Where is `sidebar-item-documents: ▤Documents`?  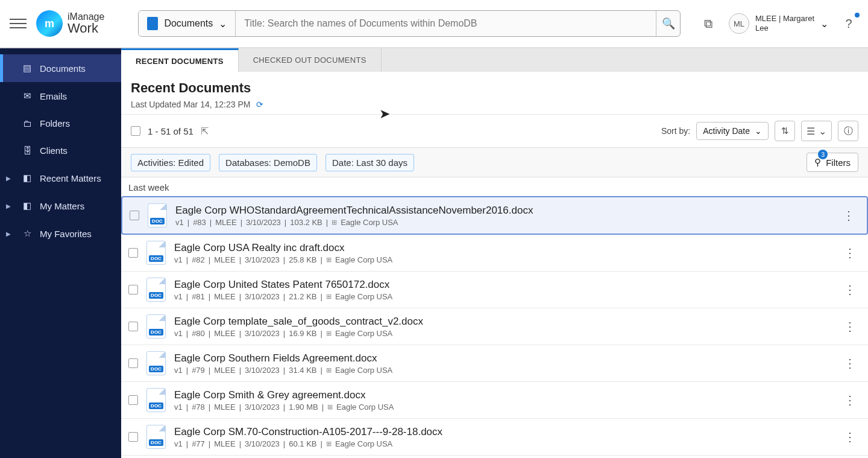
sidebar-item-documents: ▤Documents is located at coordinates (60, 68).